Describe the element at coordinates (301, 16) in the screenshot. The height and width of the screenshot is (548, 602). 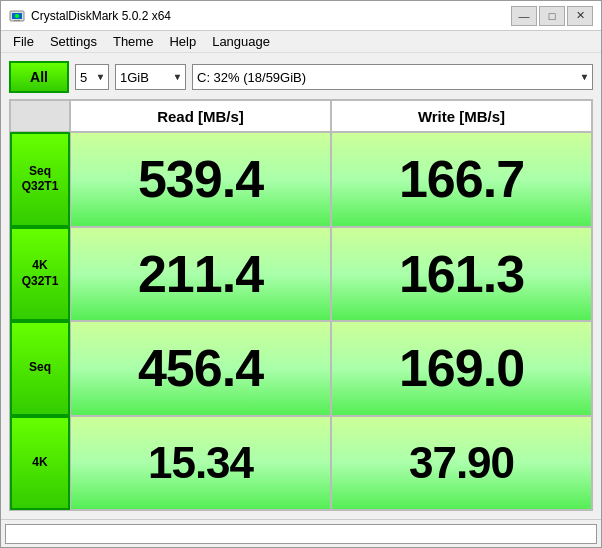
I see `title-bar: CrystalDiskMark 5.0.2 x64 — □ ✕` at that location.